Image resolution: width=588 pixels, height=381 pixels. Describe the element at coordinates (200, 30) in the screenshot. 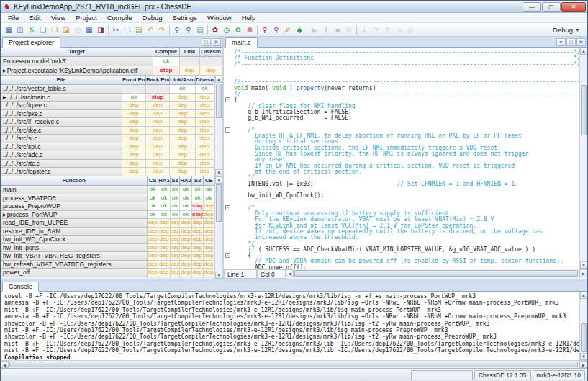

I see `bookmarks-icon: ▤` at that location.